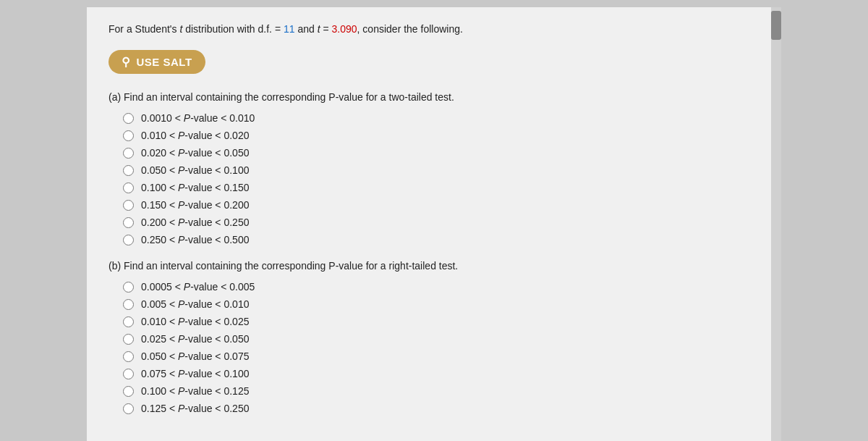  I want to click on option-a-3-label: 0.050 < P-value < 0.100, so click(195, 170).